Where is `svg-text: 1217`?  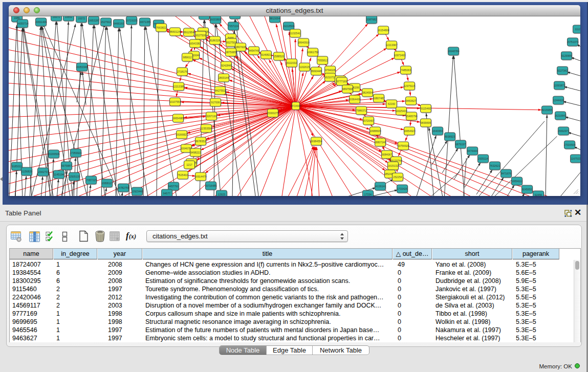
svg-text: 1217 is located at coordinates (189, 165).